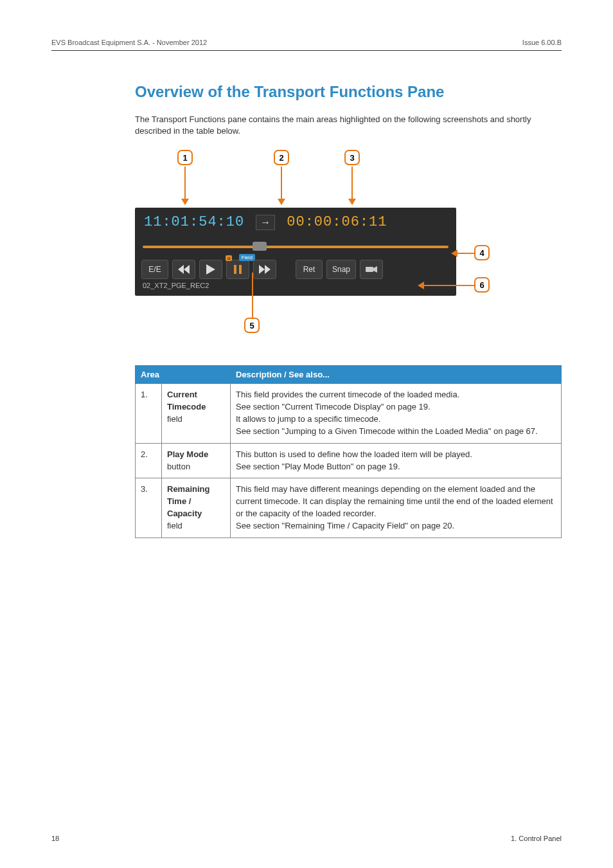 Image resolution: width=613 pixels, height=868 pixels. Describe the element at coordinates (348, 92) in the screenshot. I see `section-title: Overview of the Transport Functions Pane` at that location.